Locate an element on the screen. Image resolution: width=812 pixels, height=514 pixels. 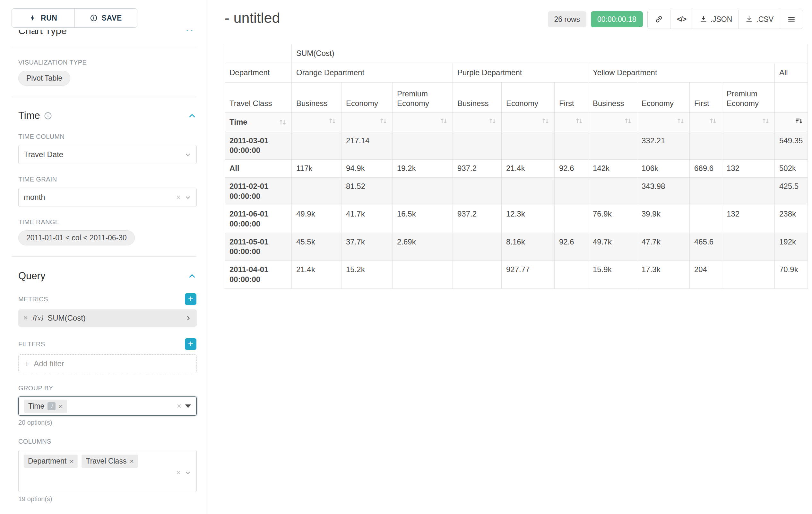
time-range-pill: 2011-01-01 ≤ col < 2011-06-30 is located at coordinates (77, 238).